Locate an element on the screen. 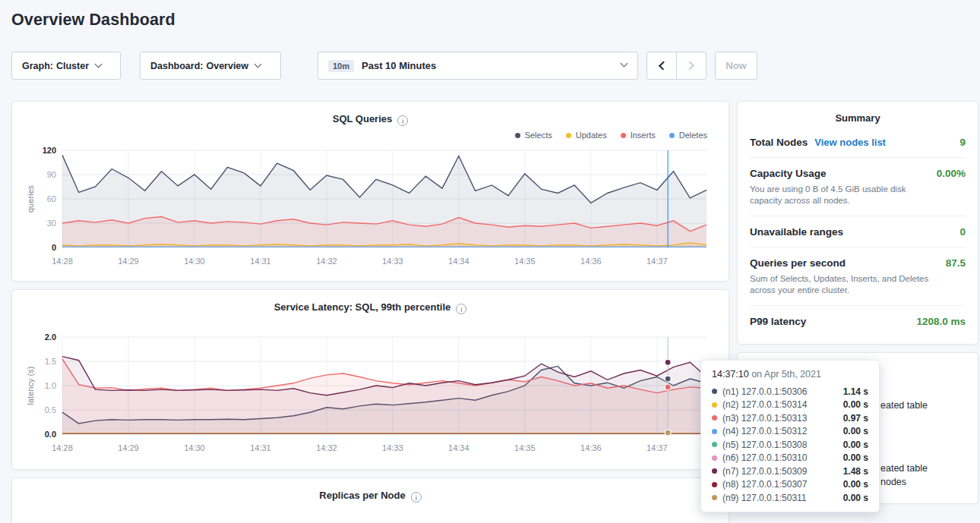  svg-text: queries is located at coordinates (30, 199).